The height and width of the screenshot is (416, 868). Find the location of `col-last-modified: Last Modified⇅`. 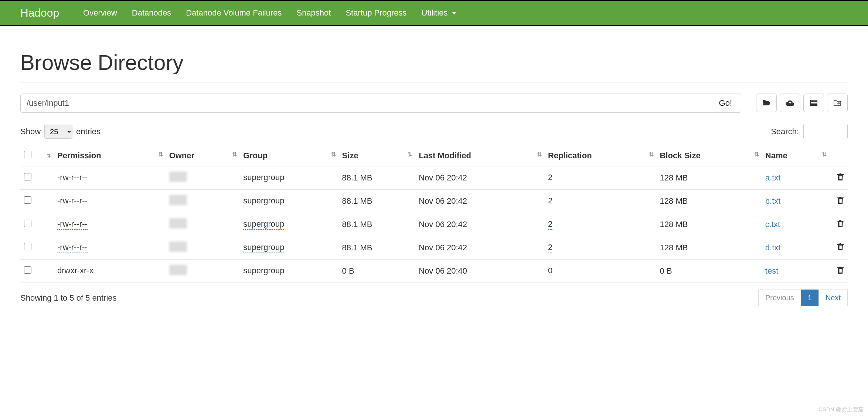

col-last-modified: Last Modified⇅ is located at coordinates (480, 156).